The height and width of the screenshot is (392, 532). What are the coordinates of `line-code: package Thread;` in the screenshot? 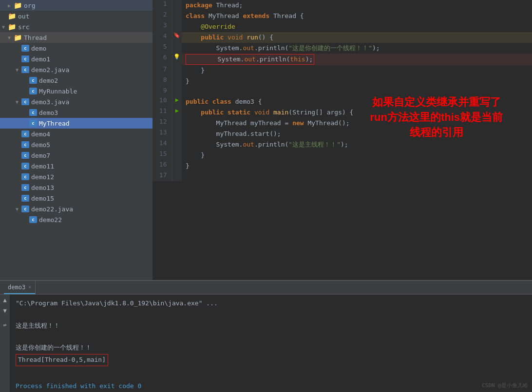 It's located at (357, 5).